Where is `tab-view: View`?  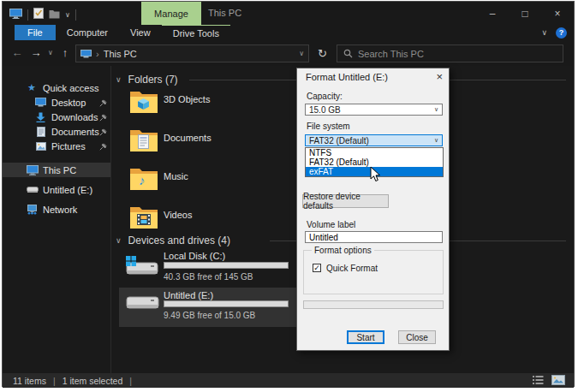 tab-view: View is located at coordinates (140, 33).